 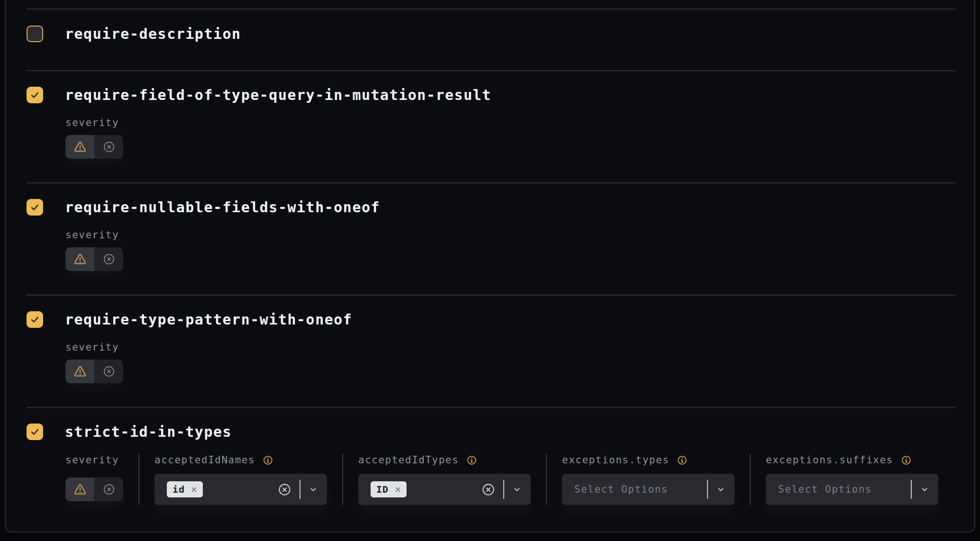 I want to click on selected-tag: id, so click(x=185, y=489).